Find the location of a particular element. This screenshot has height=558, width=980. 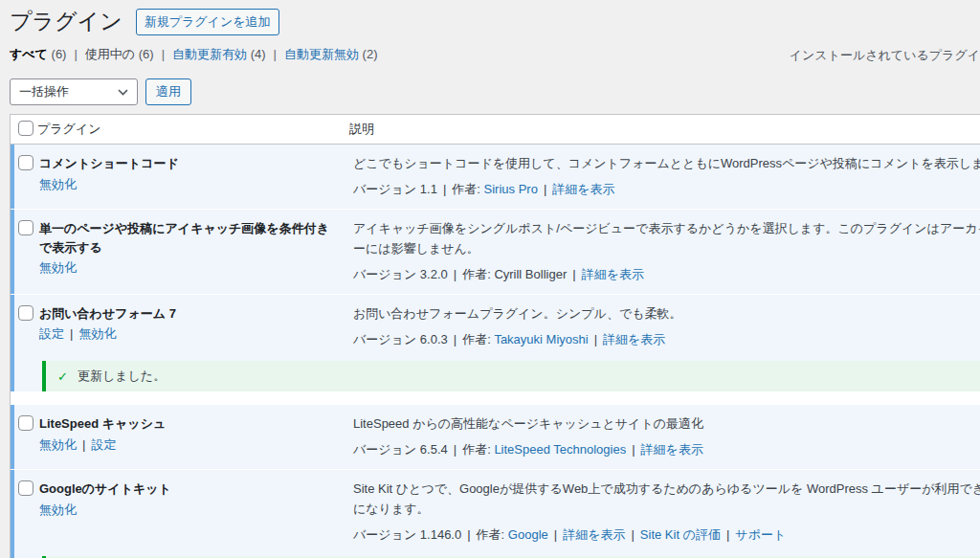

plugin-meta: バージョン 3.2.0作者: Cyrill Bolliger詳細を表示 is located at coordinates (666, 275).